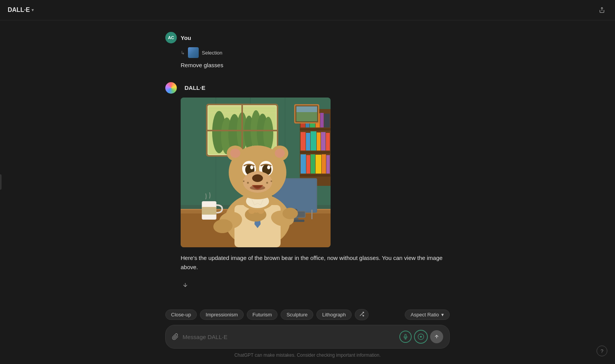  I want to click on chips-row: Close-up Impressionism Futurism Sculptur…, so click(308, 315).